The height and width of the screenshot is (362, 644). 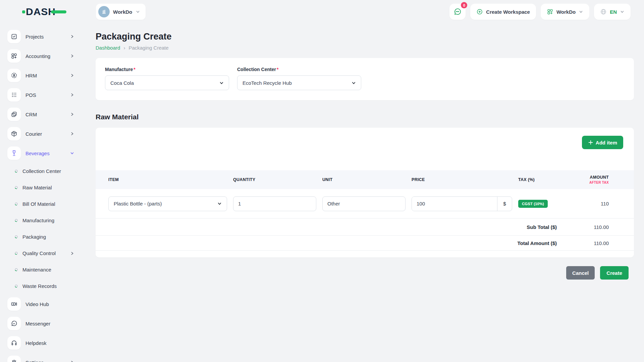 I want to click on collection-center-label: Collection Center*, so click(x=299, y=69).